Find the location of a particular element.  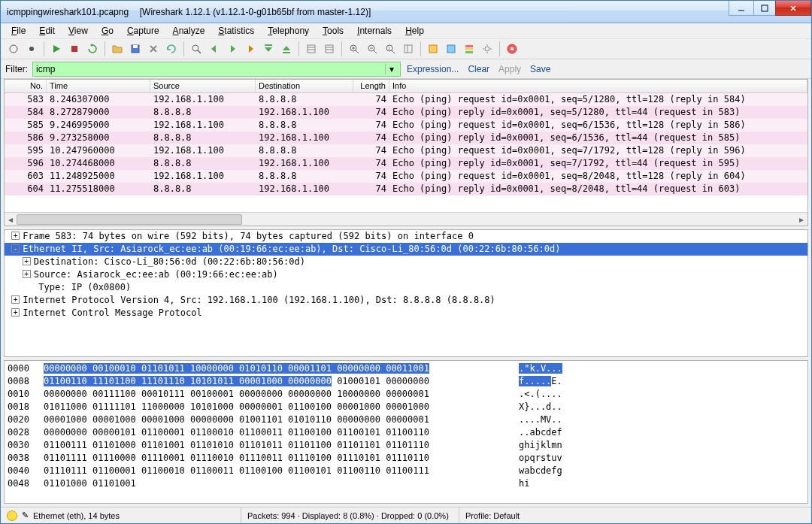

col-destination: Destination is located at coordinates (304, 86).